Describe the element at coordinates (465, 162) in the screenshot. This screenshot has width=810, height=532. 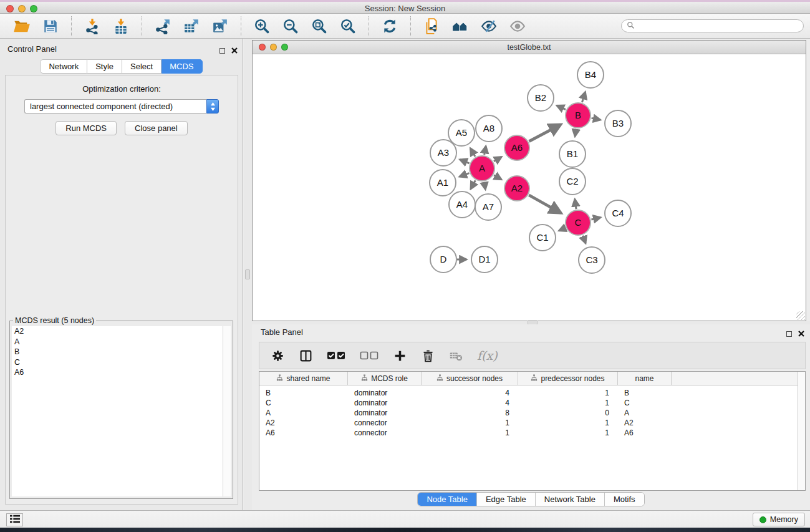
I see `graph-edge-A-A3` at that location.